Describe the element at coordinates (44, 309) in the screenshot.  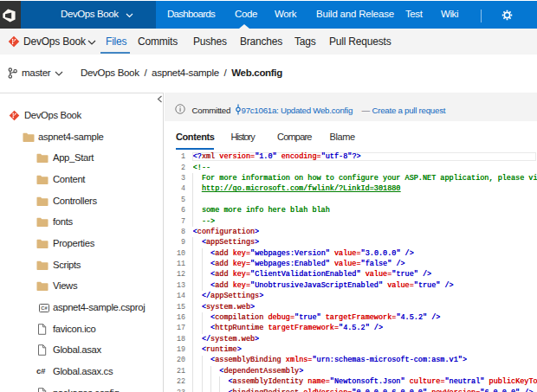
I see `svg-text: C#` at that location.